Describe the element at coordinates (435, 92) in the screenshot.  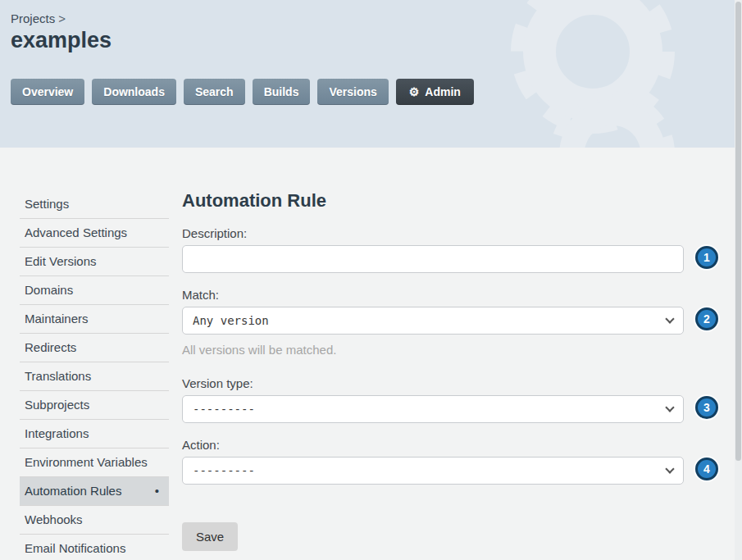
I see `tab-admin: ⚙ Admin` at that location.